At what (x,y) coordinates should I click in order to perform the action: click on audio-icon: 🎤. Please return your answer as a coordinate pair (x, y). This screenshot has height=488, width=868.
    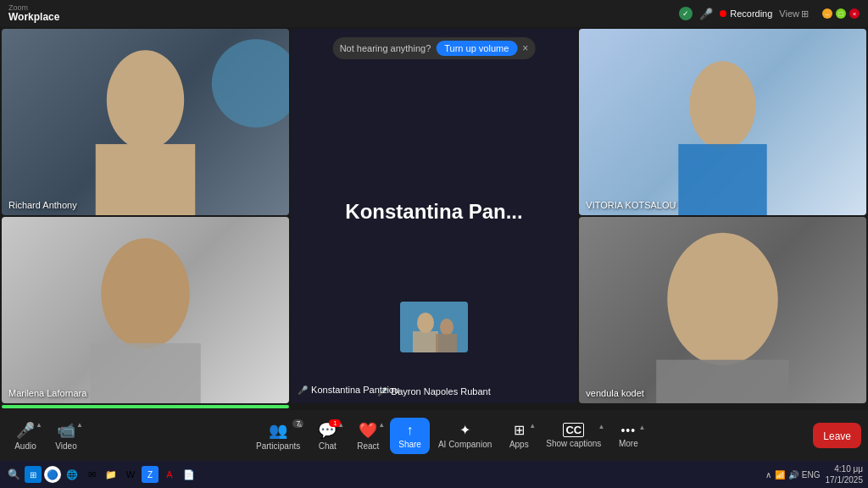
    Looking at the image, I should click on (25, 430).